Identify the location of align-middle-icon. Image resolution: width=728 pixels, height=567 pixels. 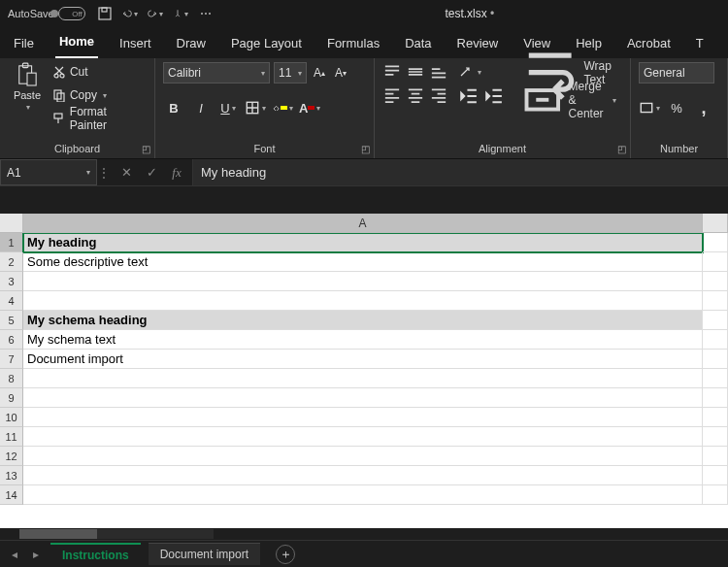
(415, 72).